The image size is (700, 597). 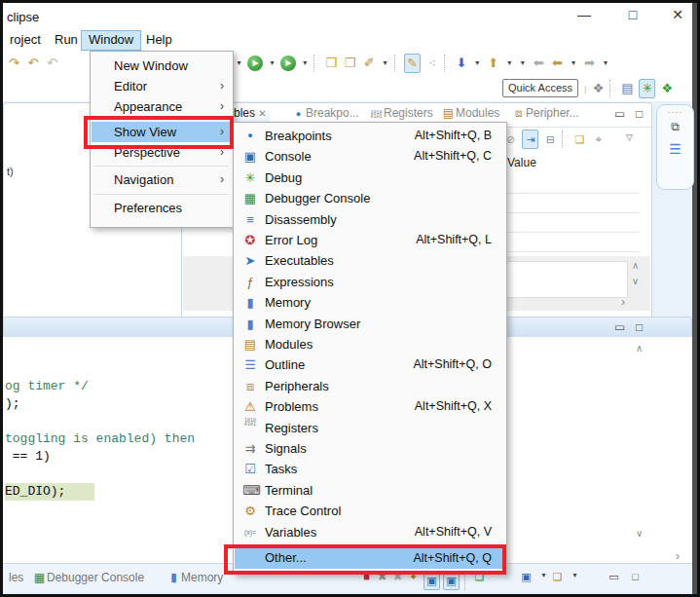 I want to click on outline-view-icon: ☰, so click(x=676, y=149).